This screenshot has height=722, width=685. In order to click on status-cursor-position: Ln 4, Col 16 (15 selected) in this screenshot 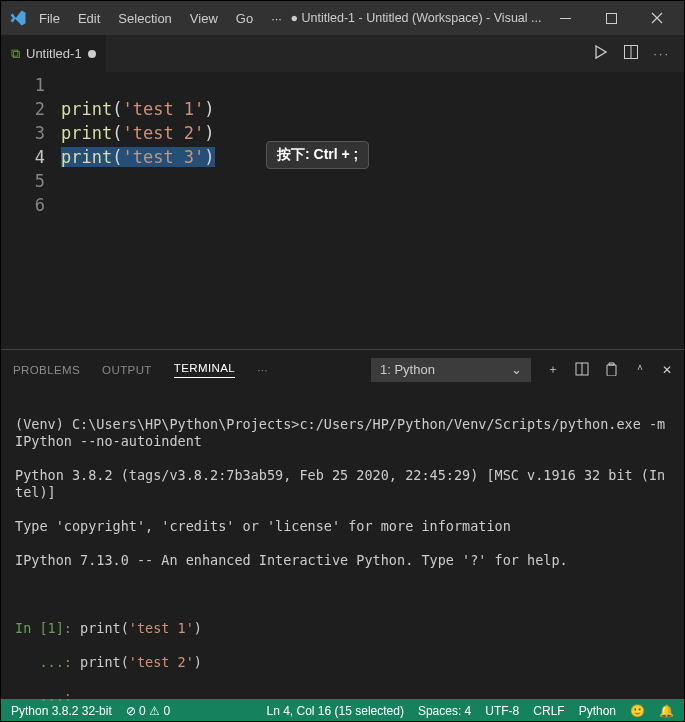, I will do `click(336, 711)`.